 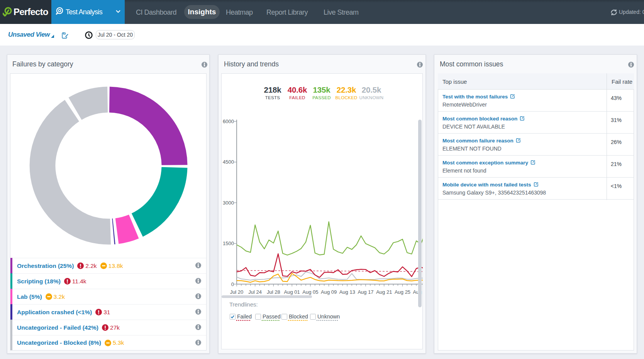 What do you see at coordinates (237, 292) in the screenshot?
I see `svg-text: Jul 20` at bounding box center [237, 292].